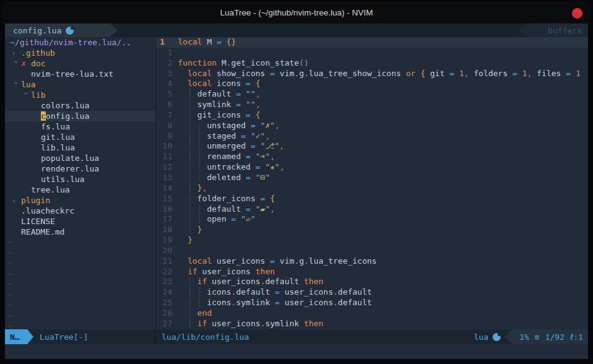  Describe the element at coordinates (81, 222) in the screenshot. I see `tree-row: LICENSE` at that location.